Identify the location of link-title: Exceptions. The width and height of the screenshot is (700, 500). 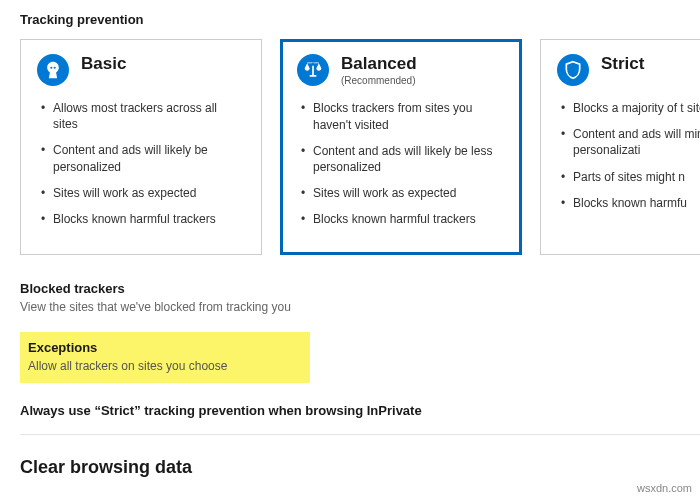
(165, 348).